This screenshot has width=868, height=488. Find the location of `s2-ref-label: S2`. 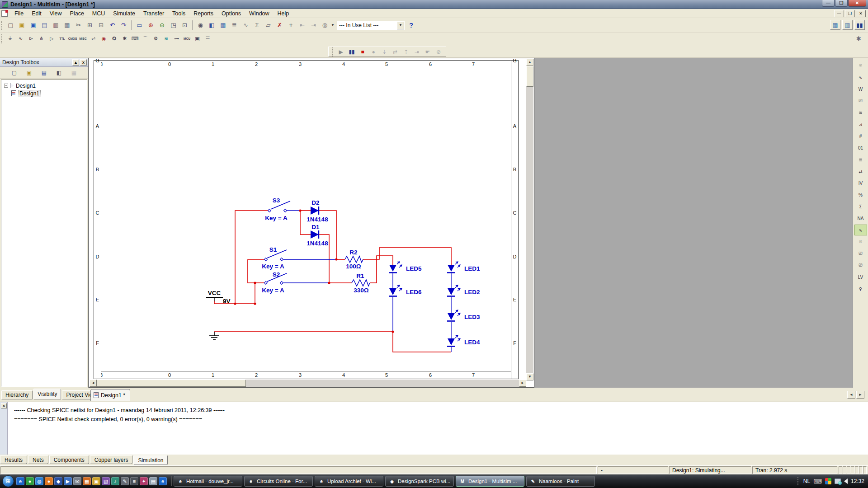

s2-ref-label: S2 is located at coordinates (277, 275).